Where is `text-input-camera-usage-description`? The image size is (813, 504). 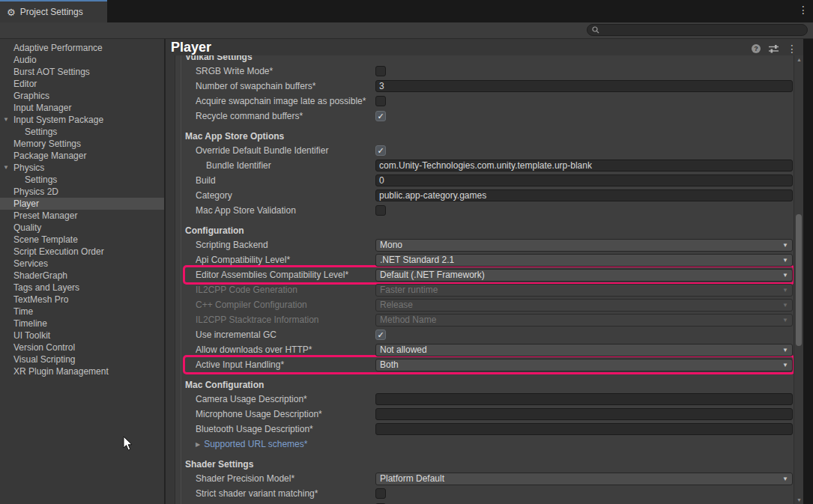 text-input-camera-usage-description is located at coordinates (584, 399).